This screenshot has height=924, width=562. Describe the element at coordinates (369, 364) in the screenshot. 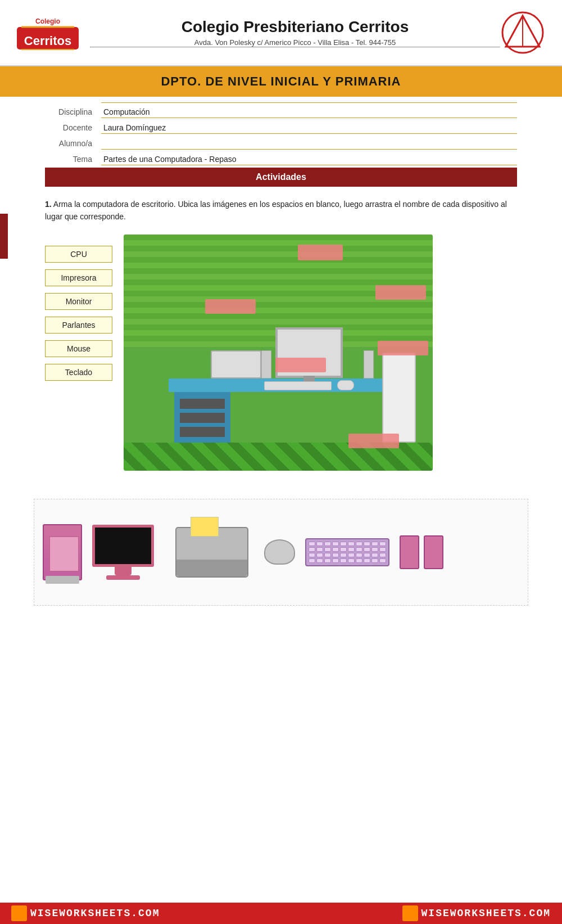

I see `speaker-right-display` at that location.